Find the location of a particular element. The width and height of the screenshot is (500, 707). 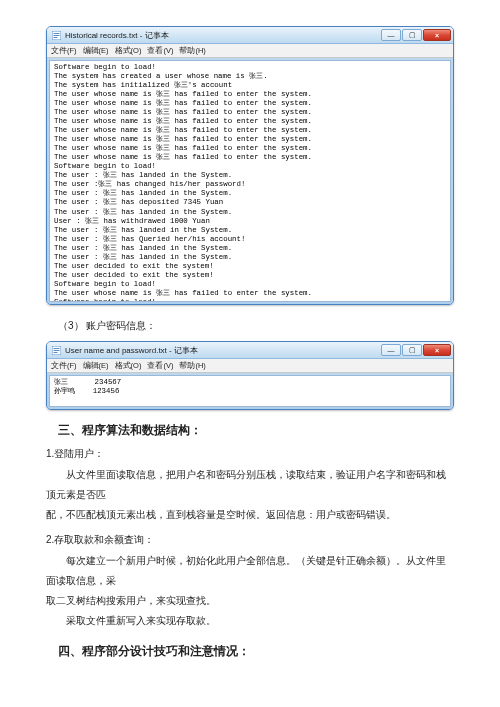

content-wrap: 张三 234567 孙宇鸣 123456 is located at coordinates (250, 391).